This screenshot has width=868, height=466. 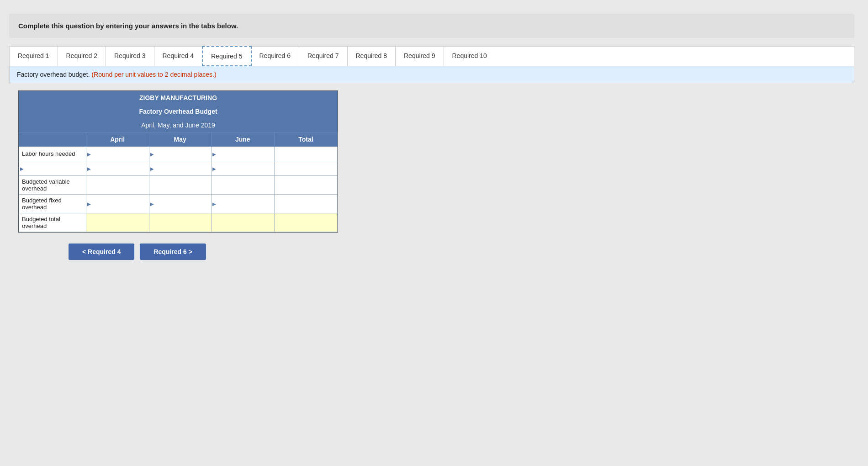 What do you see at coordinates (275, 56) in the screenshot?
I see `tab-required6: Required 6` at bounding box center [275, 56].